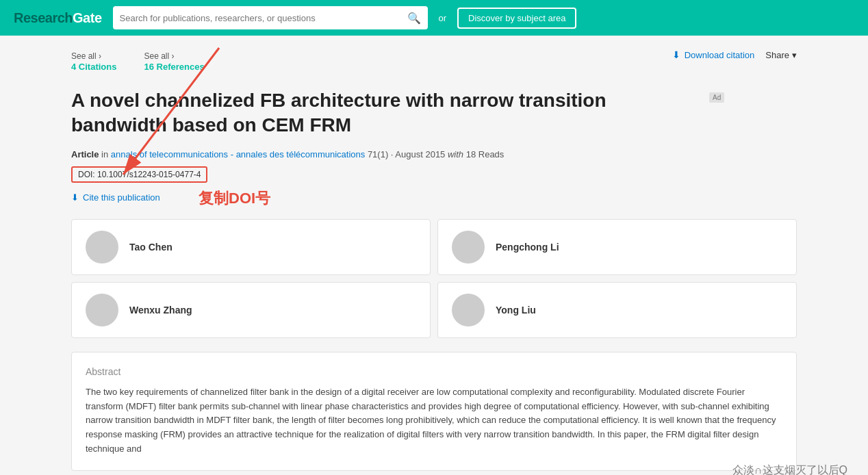  I want to click on citations-block: See all › 4 Citations, so click(94, 60).